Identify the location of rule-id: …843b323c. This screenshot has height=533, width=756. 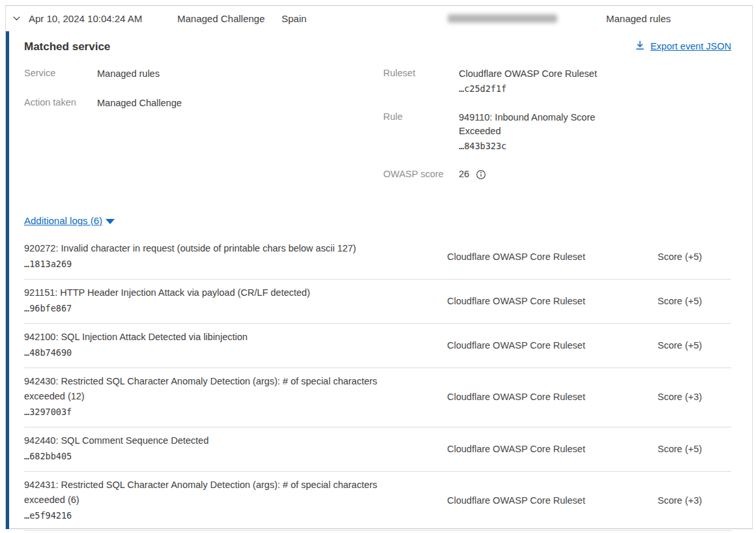
(537, 146).